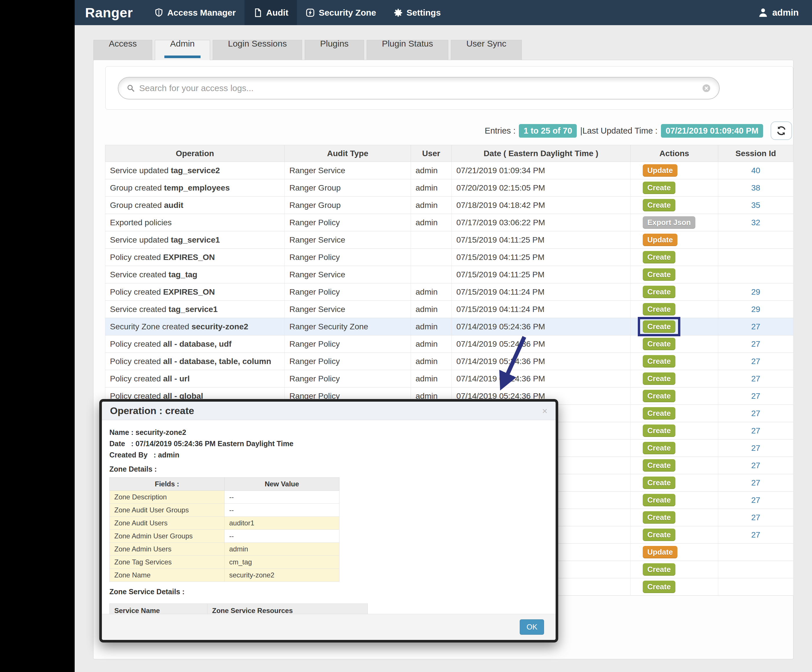  Describe the element at coordinates (706, 88) in the screenshot. I see `clear-search-icon` at that location.